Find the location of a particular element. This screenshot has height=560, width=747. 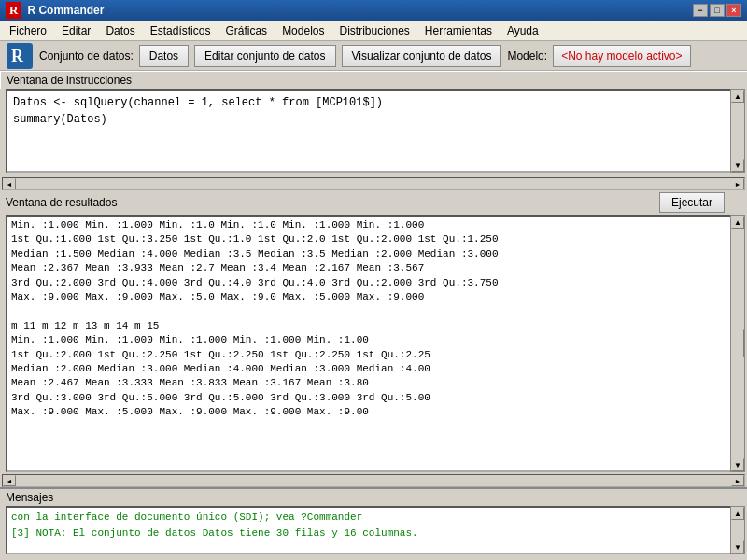

results-vscroll: ▲ ▼ is located at coordinates (738, 343).